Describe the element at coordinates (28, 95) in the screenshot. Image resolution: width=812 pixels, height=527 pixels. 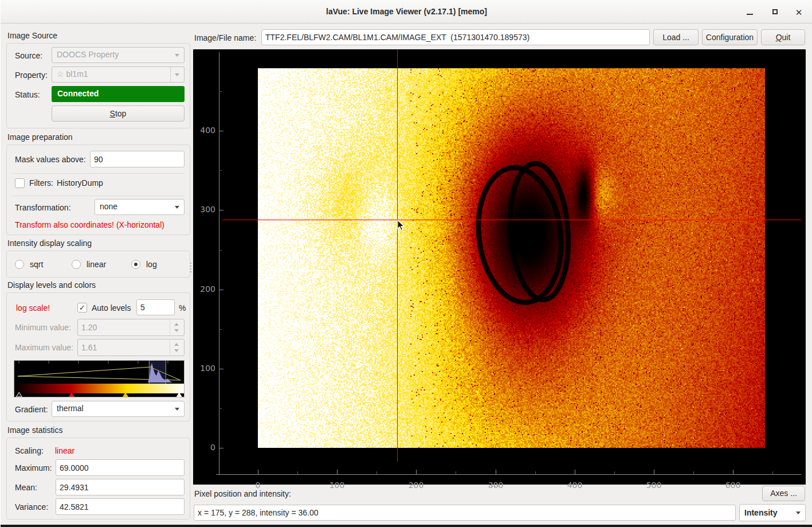
I see `status-label: Status:` at that location.